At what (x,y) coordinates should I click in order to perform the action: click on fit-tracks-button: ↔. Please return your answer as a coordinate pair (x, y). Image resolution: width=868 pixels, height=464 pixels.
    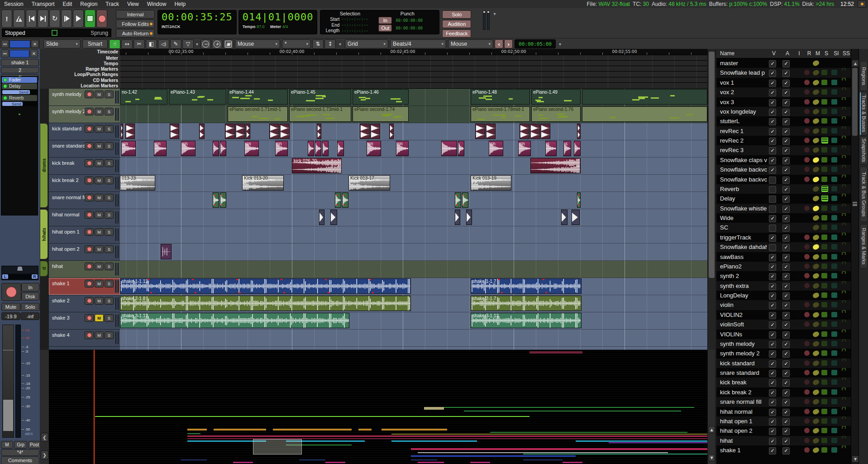
    Looking at the image, I should click on (5, 44).